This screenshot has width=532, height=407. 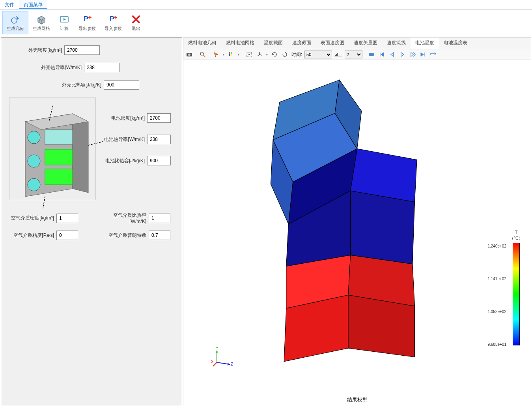 What do you see at coordinates (41, 19) in the screenshot?
I see `mesh-icon` at bounding box center [41, 19].